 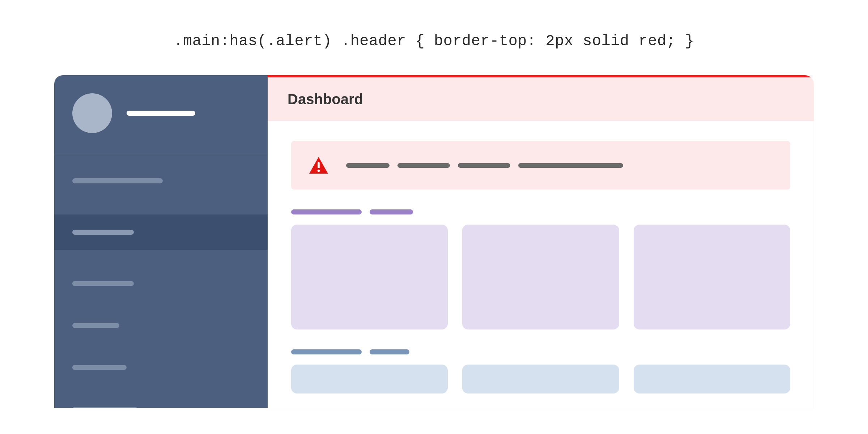 I want to click on page-title: Dashboard, so click(x=541, y=99).